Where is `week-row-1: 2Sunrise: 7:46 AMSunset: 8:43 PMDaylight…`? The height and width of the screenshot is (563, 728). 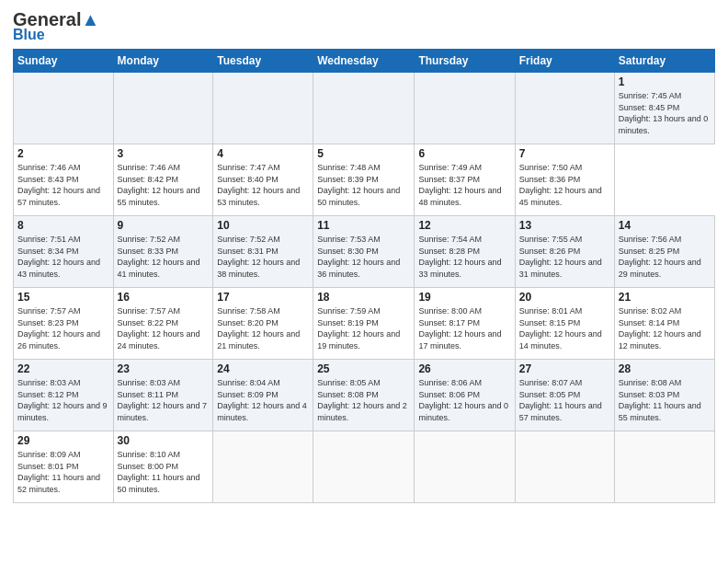 week-row-1: 2Sunrise: 7:46 AMSunset: 8:43 PMDaylight… is located at coordinates (364, 180).